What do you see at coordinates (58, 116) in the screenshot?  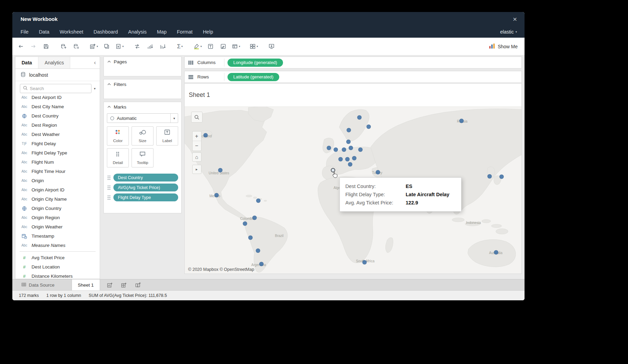 I see `field-dest-country: Dest Country` at bounding box center [58, 116].